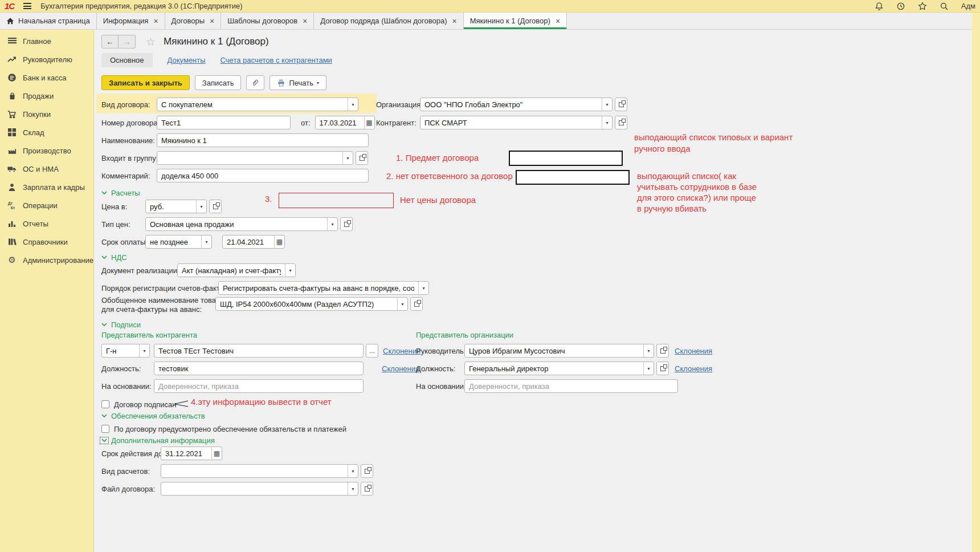 Image resolution: width=980 pixels, height=552 pixels. Describe the element at coordinates (260, 471) in the screenshot. I see `calc-kind-field: ▾` at that location.